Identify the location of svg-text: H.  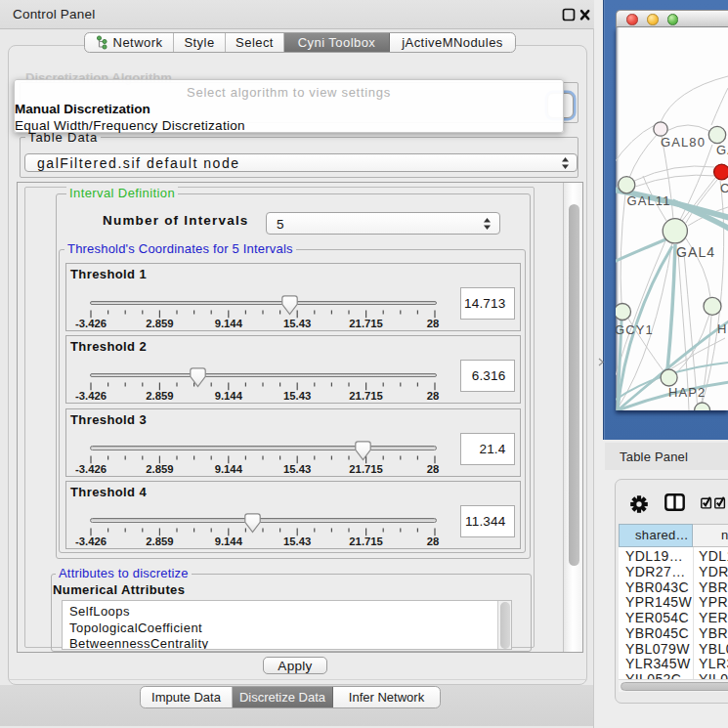
(723, 328).